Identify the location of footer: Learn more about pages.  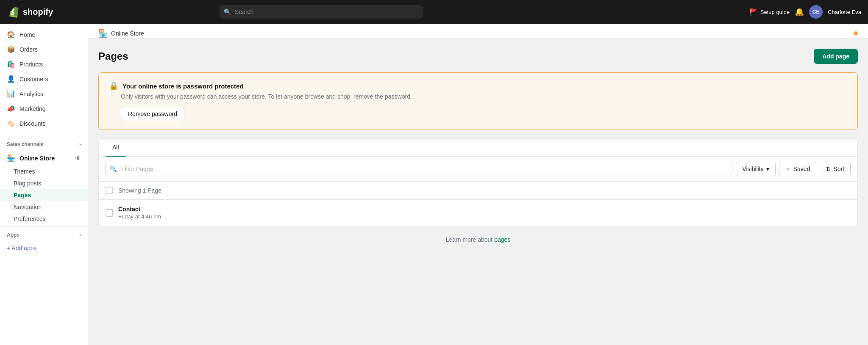
(478, 240).